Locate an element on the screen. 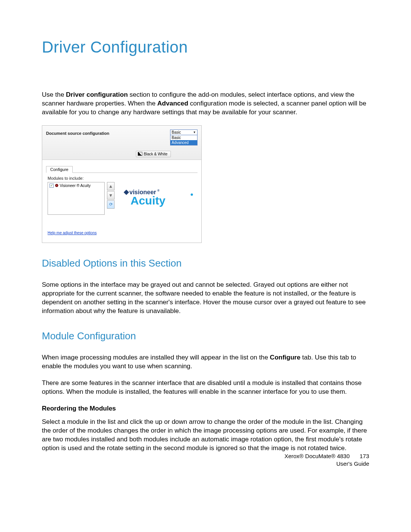  modules-listbox: ✓ Visioneer ® Acuity is located at coordinates (76, 198).